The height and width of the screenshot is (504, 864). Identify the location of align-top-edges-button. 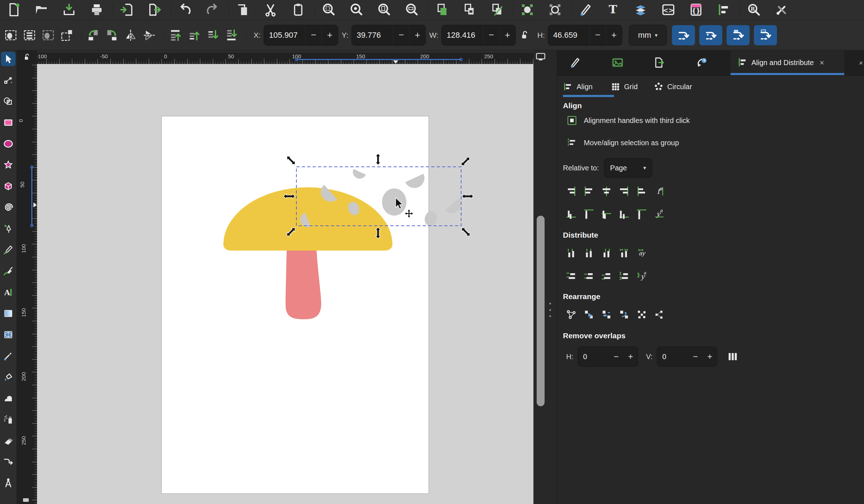
(589, 214).